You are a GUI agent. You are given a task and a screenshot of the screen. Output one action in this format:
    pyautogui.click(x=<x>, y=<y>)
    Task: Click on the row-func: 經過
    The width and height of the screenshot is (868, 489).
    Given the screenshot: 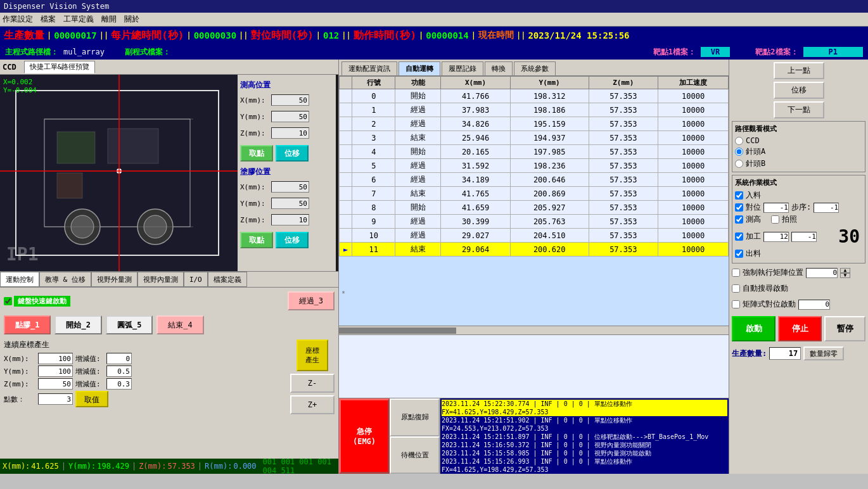 What is the action you would take?
    pyautogui.click(x=418, y=166)
    